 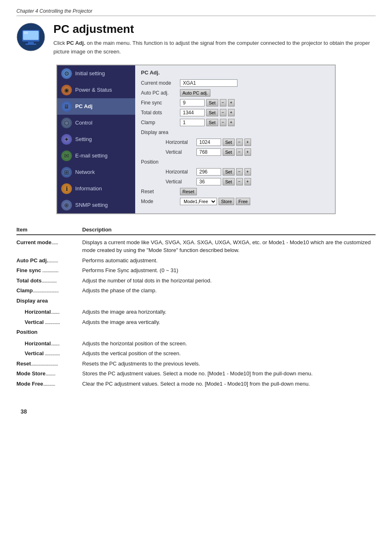 I want to click on term-pos-vert: Vertical .............., so click(x=49, y=354).